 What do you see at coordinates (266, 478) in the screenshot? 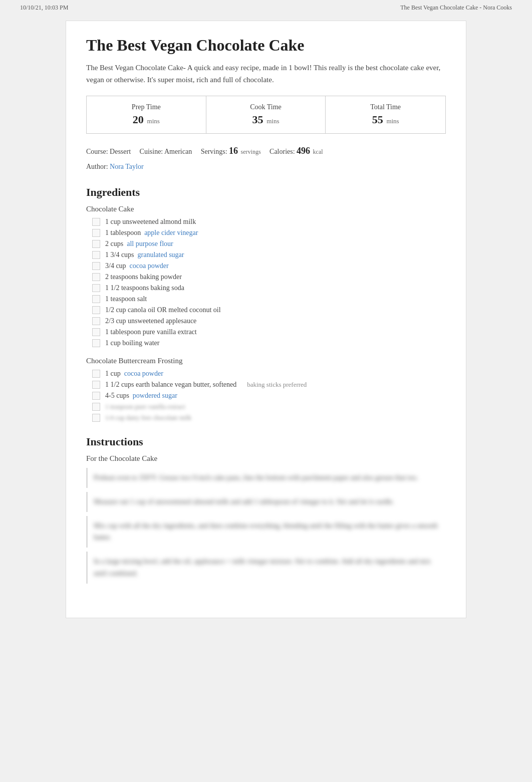
I see `instruction-step-1: Preheat oven to 350°F. Grease two 9-inch…` at bounding box center [266, 478].